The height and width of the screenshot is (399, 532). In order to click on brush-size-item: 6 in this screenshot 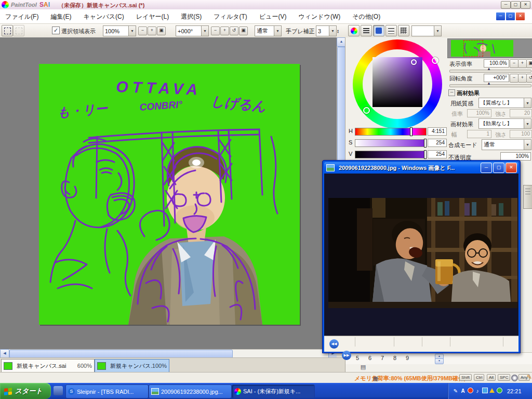, I will do `click(370, 358)`.